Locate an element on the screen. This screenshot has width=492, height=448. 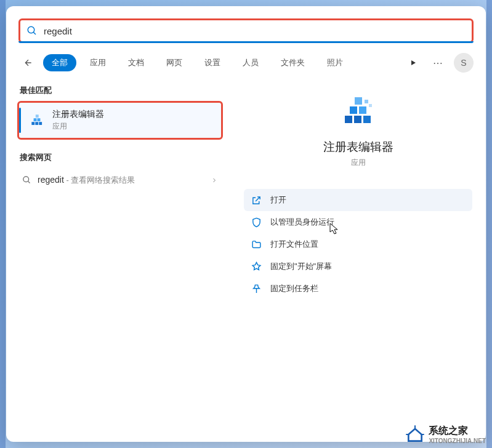
web-search-hint: - 查看网络搜索结果 is located at coordinates (100, 180).